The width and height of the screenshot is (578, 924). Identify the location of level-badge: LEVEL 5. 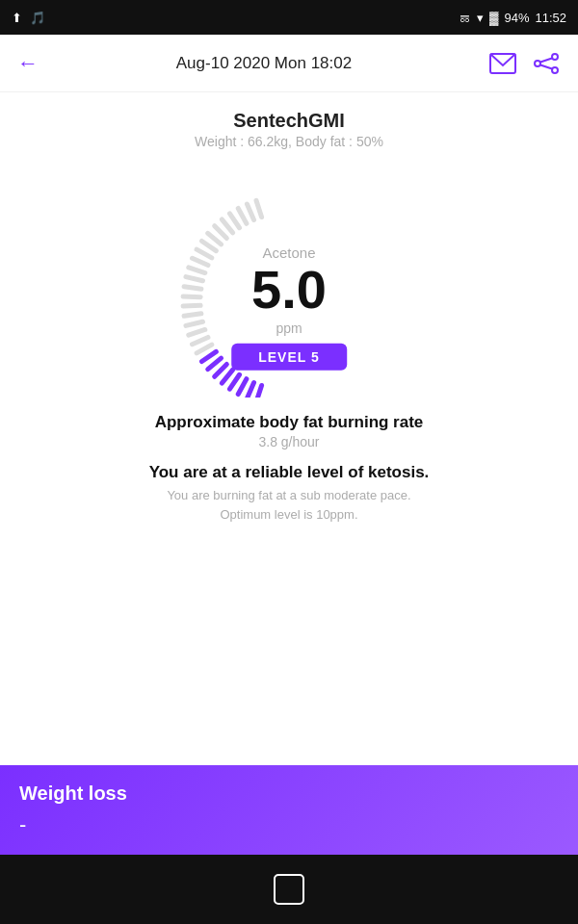
(289, 357).